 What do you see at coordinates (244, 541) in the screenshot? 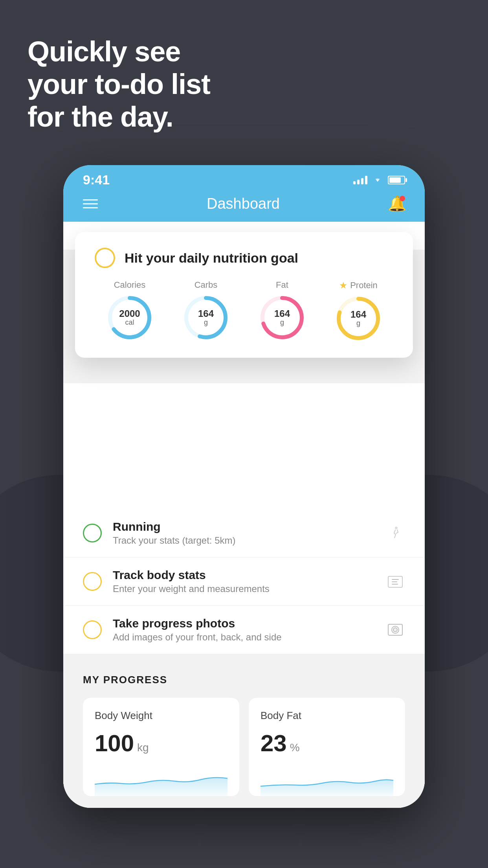
I see `todo-subtitle-running: Track your stats (target: 5km)` at bounding box center [244, 541].